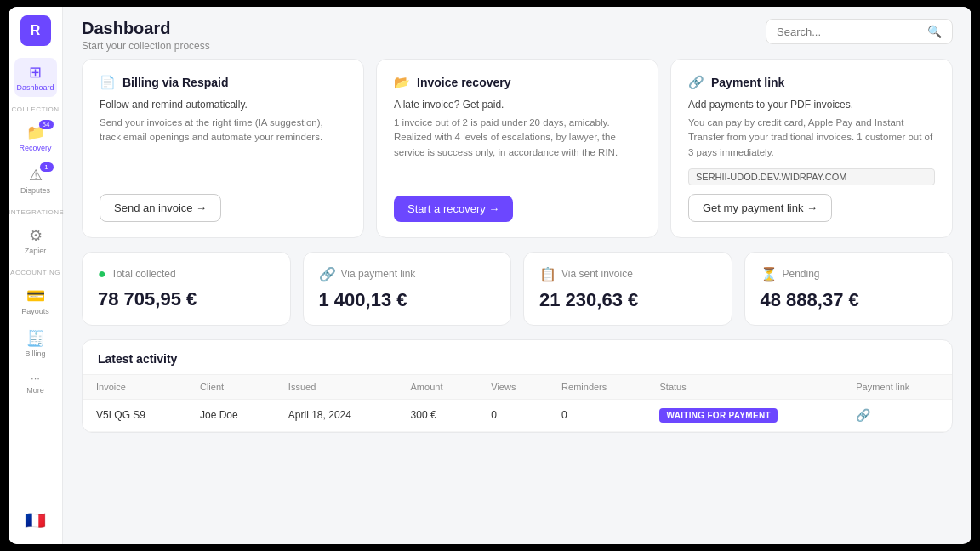 The height and width of the screenshot is (551, 980). Describe the element at coordinates (336, 388) in the screenshot. I see `col-issued: Issued` at that location.